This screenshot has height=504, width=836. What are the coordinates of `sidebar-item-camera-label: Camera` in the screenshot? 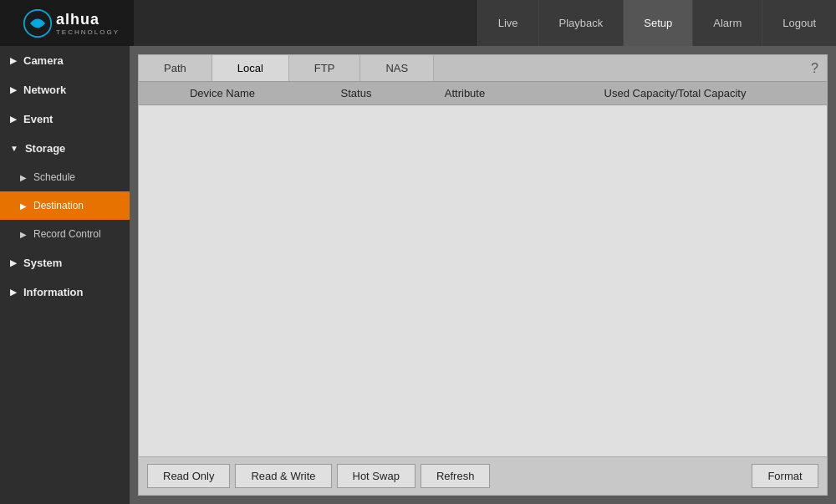 It's located at (43, 60).